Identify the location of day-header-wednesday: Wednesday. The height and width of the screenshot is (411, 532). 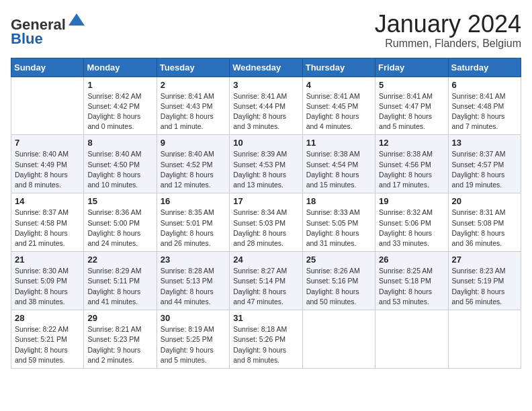
(266, 67).